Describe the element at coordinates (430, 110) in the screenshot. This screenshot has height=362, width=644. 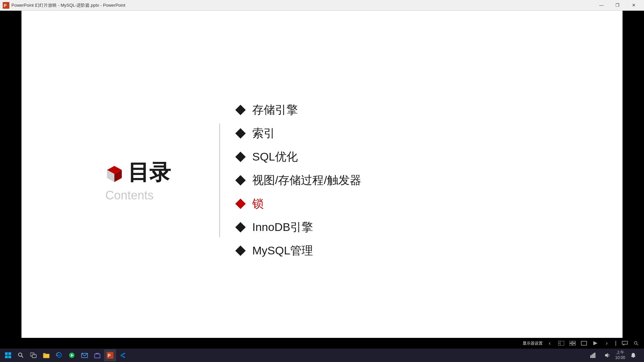
I see `list-item: 存储引擎` at that location.